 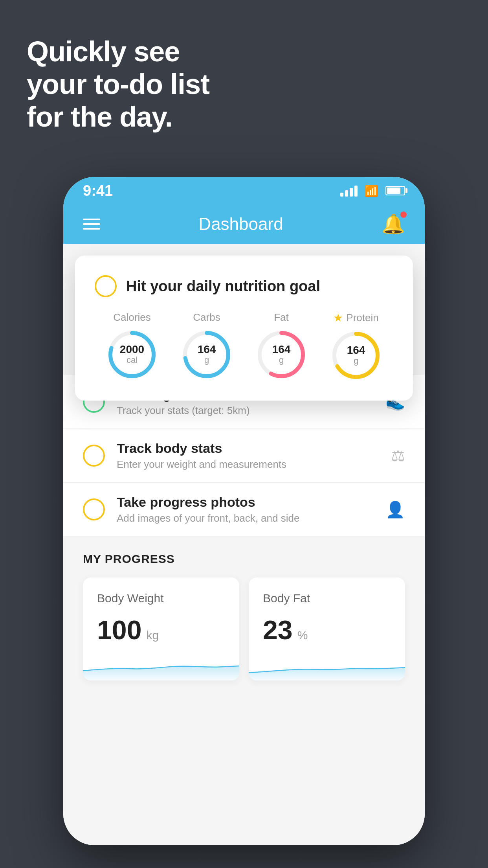 I want to click on fat-value: 164, so click(x=281, y=349).